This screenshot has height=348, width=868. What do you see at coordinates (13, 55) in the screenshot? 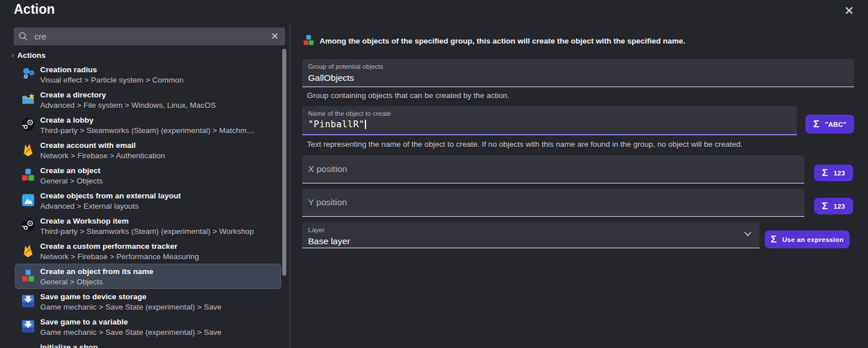
I see `tree-expand-icon: ›` at bounding box center [13, 55].